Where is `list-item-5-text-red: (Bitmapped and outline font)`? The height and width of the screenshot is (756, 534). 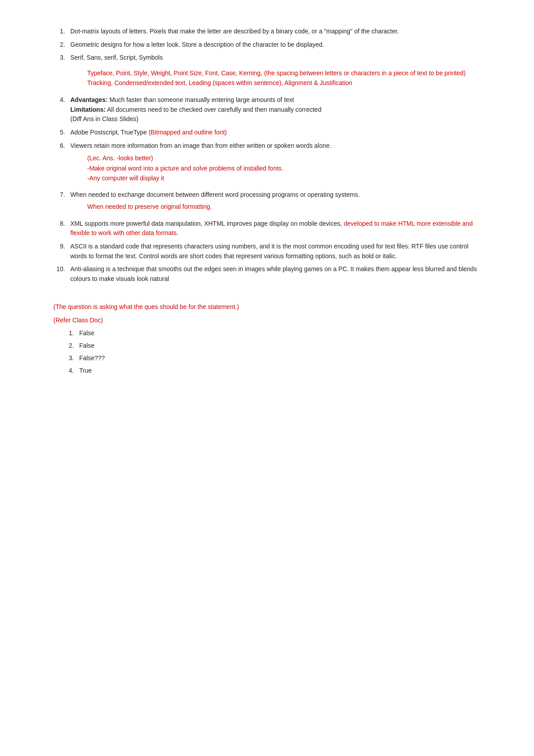
list-item-5-text-red: (Bitmapped and outline font) is located at coordinates (188, 132).